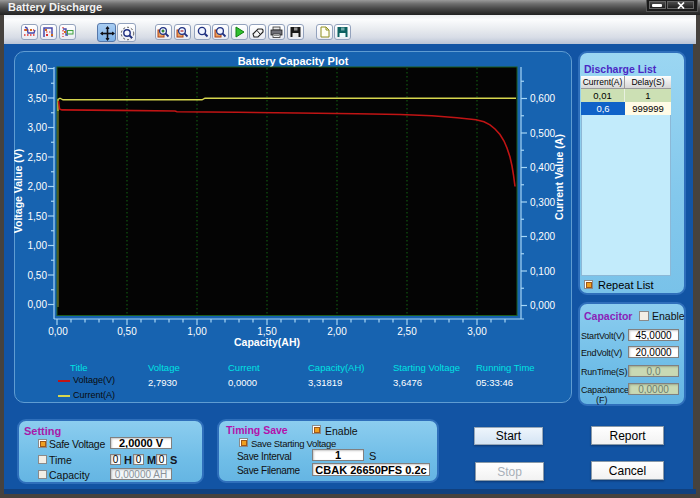  Describe the element at coordinates (542, 306) in the screenshot. I see `svg-text: 0,000` at that location.